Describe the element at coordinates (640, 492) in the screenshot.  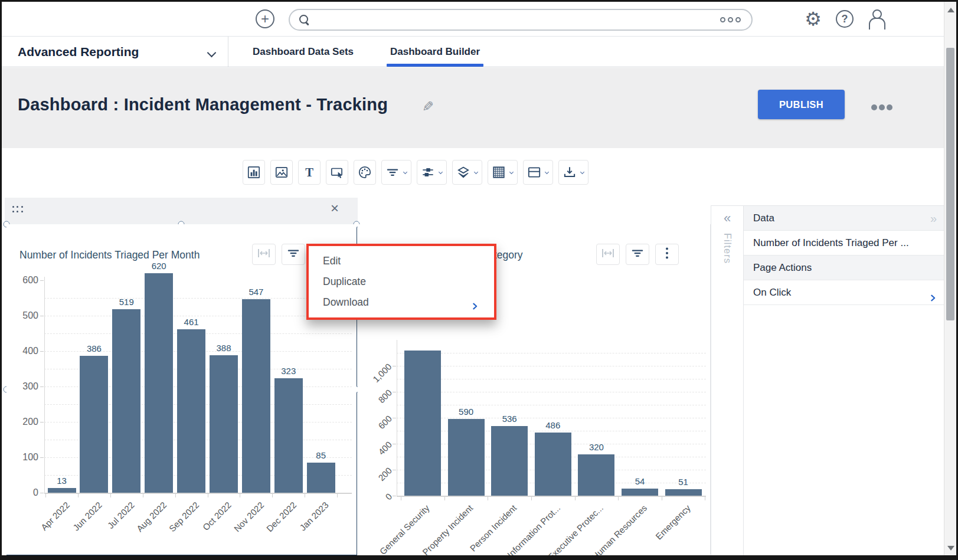
I see `bar-human-resources` at that location.